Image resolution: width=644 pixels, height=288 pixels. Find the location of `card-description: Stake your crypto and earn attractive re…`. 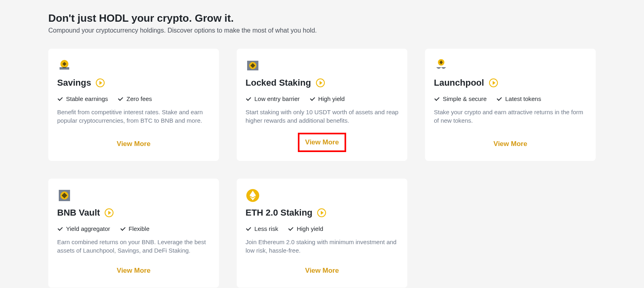

card-description: Stake your crypto and earn attractive re… is located at coordinates (510, 118).